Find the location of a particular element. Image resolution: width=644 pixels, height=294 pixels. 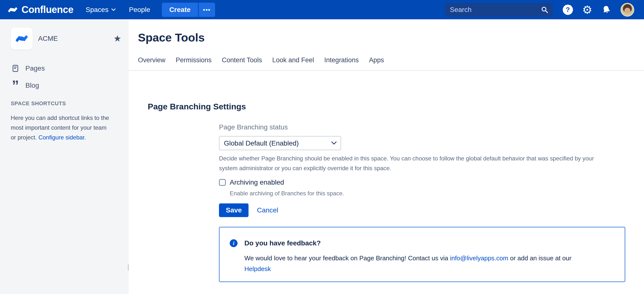

shortcuts-period: . is located at coordinates (86, 138).